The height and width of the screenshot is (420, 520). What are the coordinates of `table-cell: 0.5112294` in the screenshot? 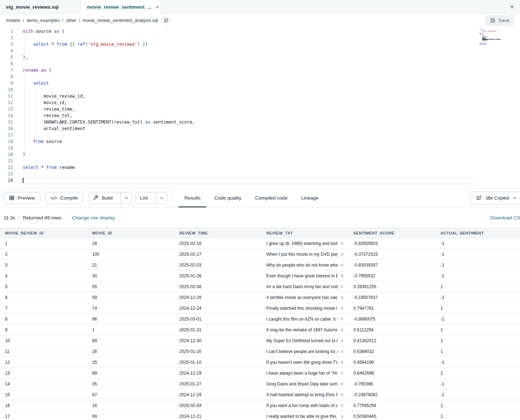 It's located at (392, 330).